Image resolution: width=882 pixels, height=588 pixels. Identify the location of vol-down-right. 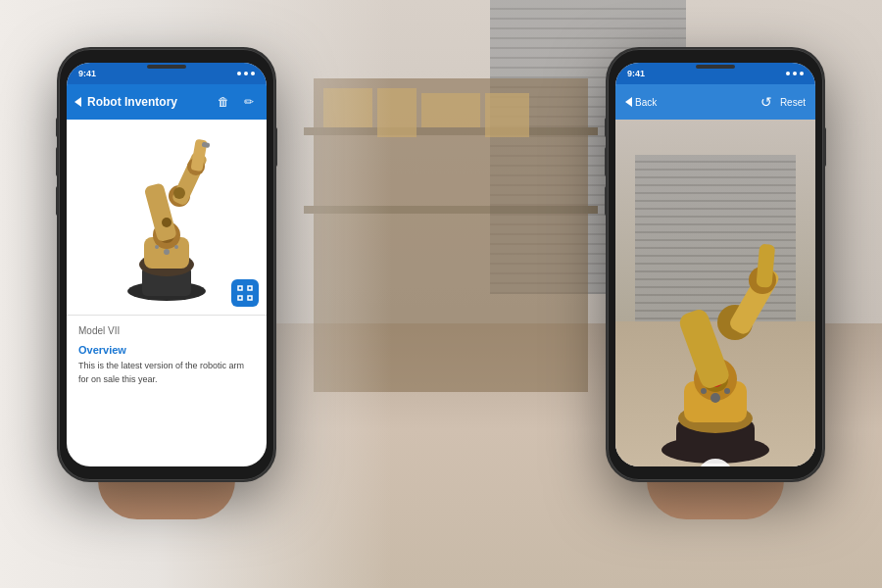
(606, 201).